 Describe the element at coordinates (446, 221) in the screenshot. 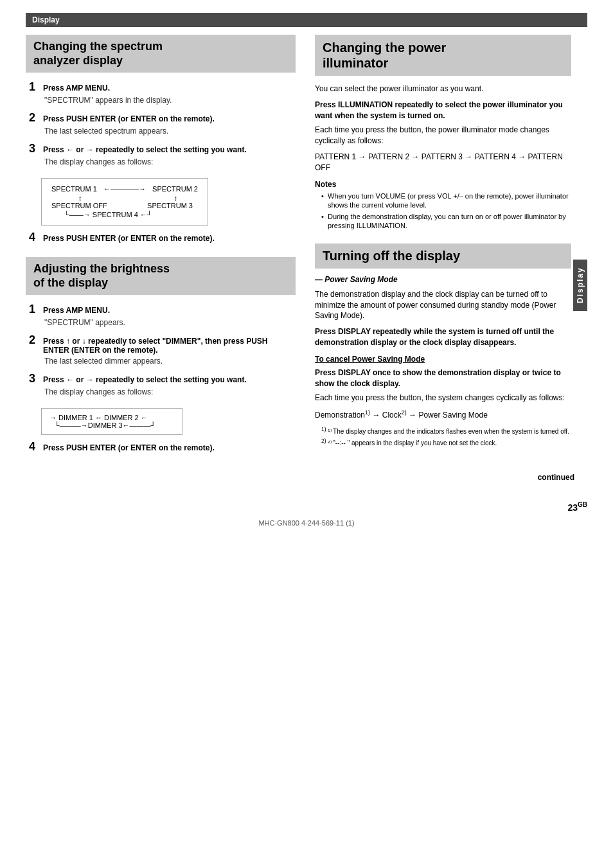

I see `note-item-2: During the demonstration display, you ca…` at that location.